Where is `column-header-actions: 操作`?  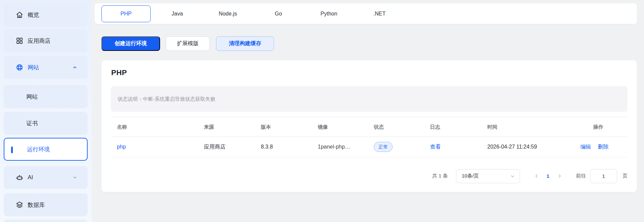 column-header-actions: 操作 is located at coordinates (598, 127).